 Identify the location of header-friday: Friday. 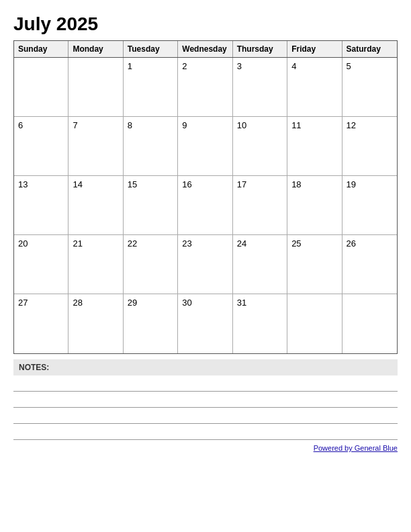
(314, 49).